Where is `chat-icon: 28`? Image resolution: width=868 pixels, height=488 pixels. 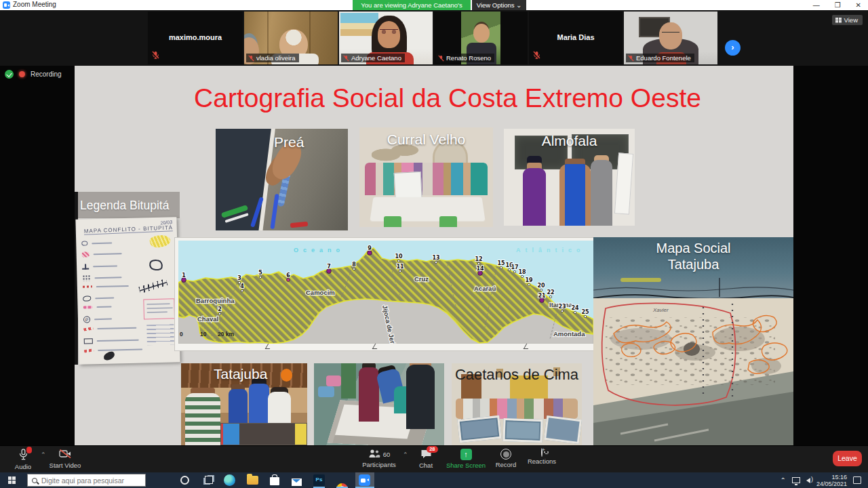 chat-icon: 28 is located at coordinates (426, 454).